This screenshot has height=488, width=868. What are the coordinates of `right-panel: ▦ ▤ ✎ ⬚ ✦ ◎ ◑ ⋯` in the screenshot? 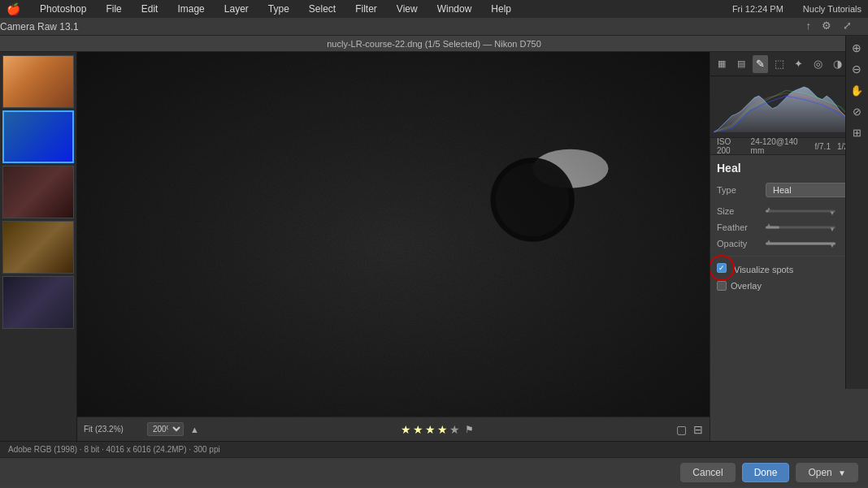 It's located at (788, 247).